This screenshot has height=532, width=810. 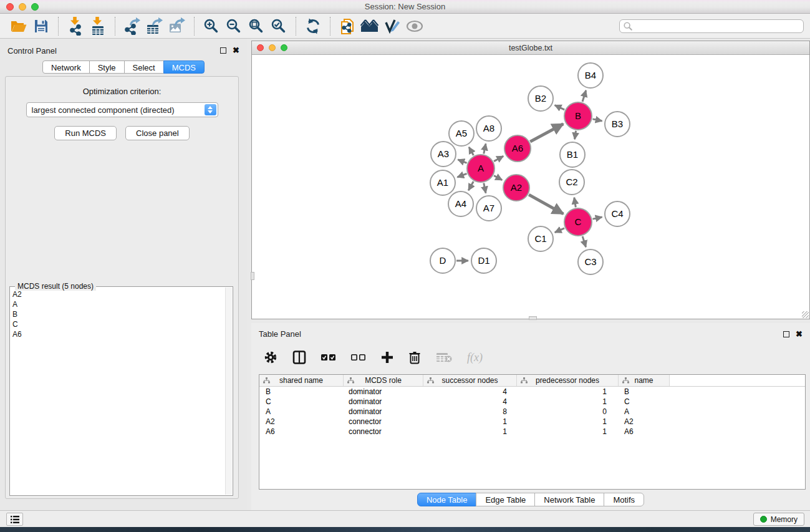 I want to click on node-A: A, so click(x=481, y=168).